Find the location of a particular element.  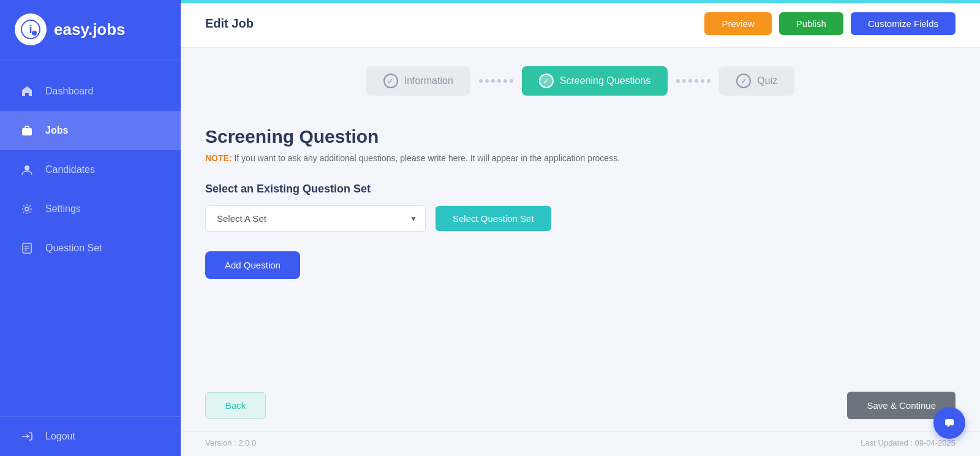

sidebar-item-jobs: Jobs is located at coordinates (91, 131).